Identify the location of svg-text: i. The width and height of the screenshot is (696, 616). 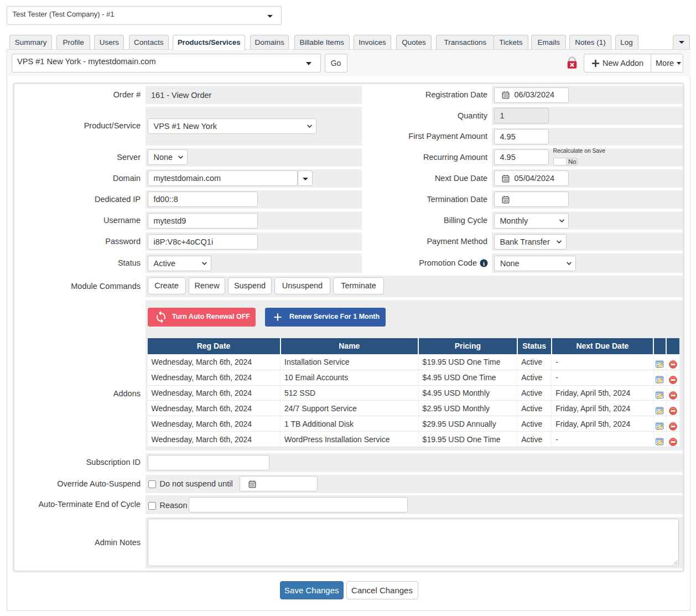
(484, 263).